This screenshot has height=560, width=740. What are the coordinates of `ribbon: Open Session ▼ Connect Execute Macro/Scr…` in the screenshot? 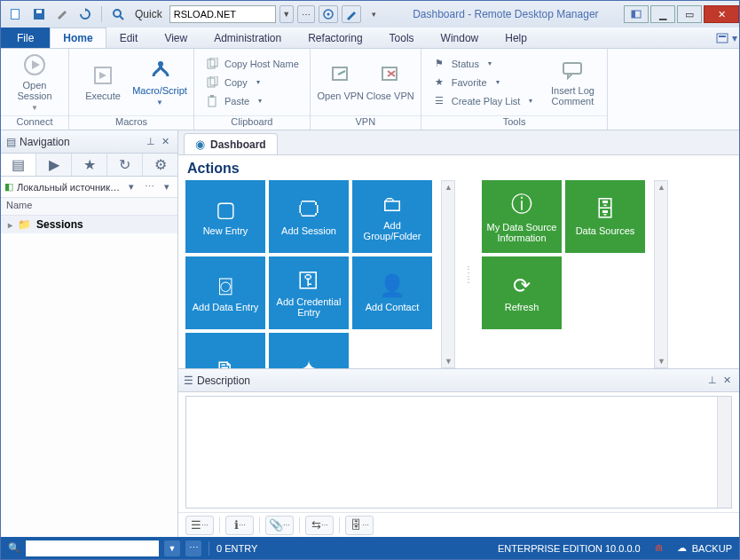 It's located at (370, 90).